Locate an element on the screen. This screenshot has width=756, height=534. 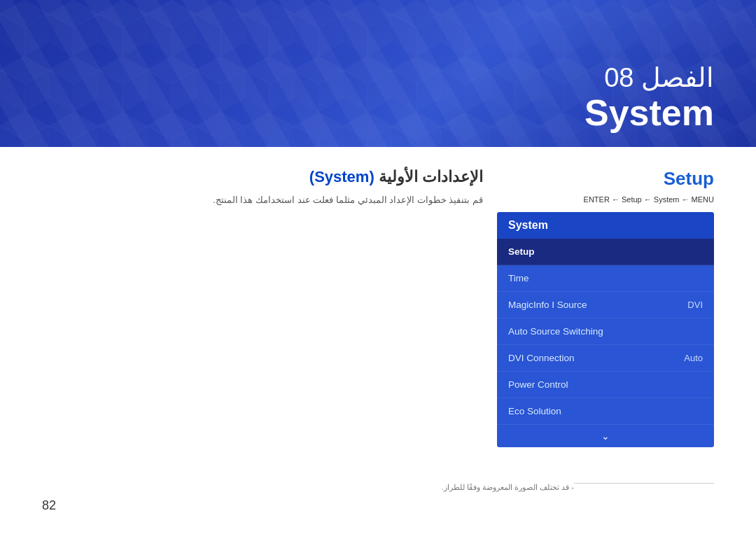
menu-item-setup: Setup is located at coordinates (606, 252).